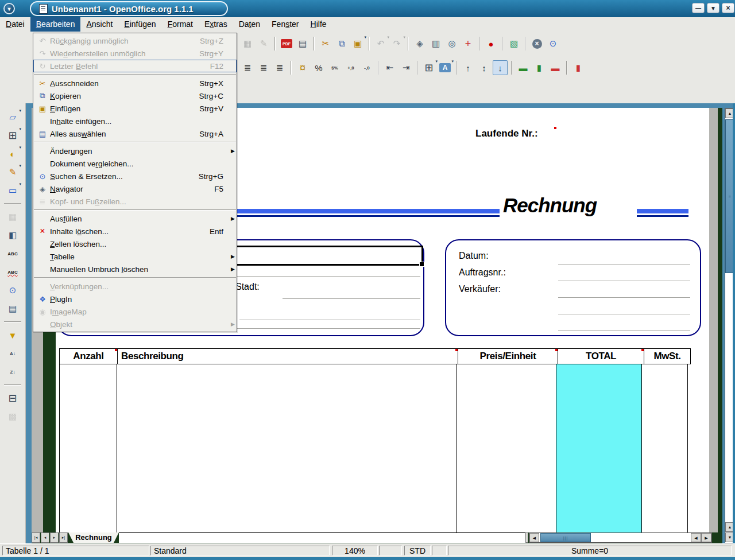 This screenshot has width=735, height=560. I want to click on undo-icon: ↶▾, so click(381, 44).